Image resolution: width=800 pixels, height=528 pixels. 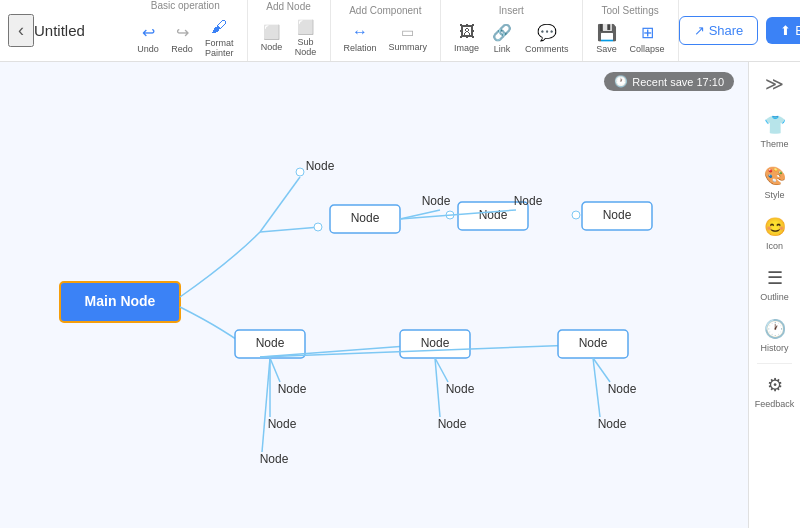 I want to click on outline-icon: ☰, so click(x=775, y=278).